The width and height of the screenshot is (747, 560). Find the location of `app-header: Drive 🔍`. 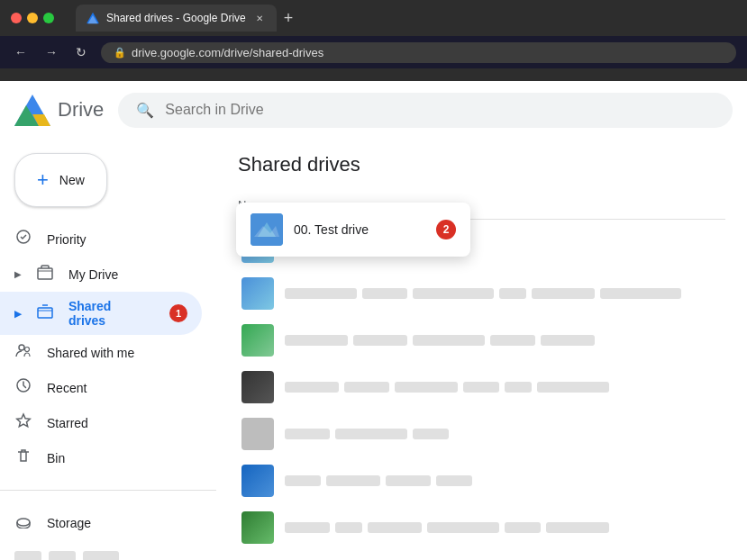

app-header: Drive 🔍 is located at coordinates (373, 110).